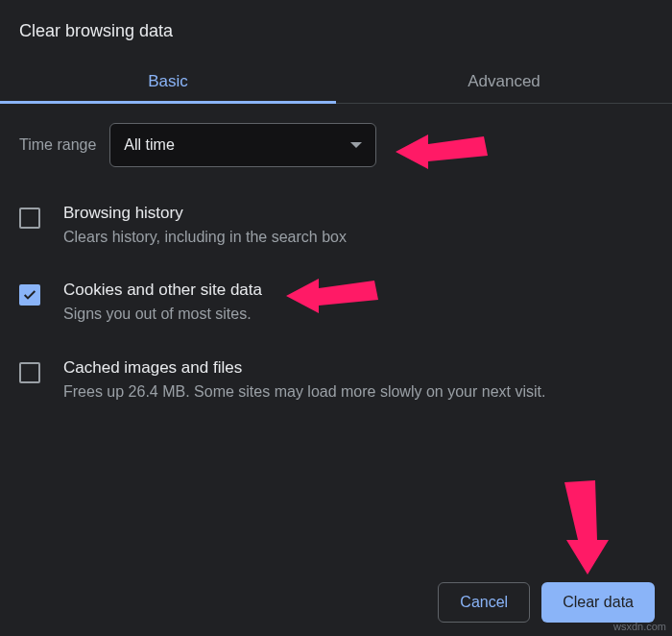 This screenshot has width=672, height=636. Describe the element at coordinates (336, 81) in the screenshot. I see `tabs: Basic Advanced` at that location.